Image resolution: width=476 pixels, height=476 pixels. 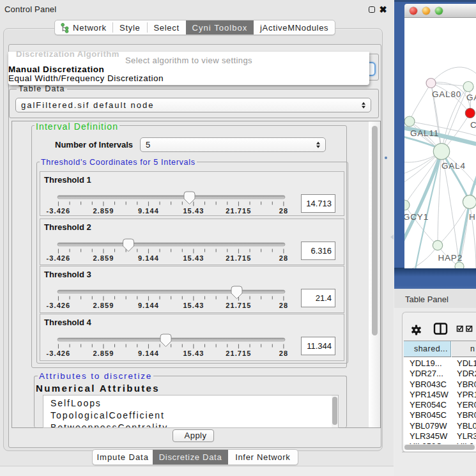 What do you see at coordinates (472, 97) in the screenshot?
I see `svg-text: GA` at bounding box center [472, 97].